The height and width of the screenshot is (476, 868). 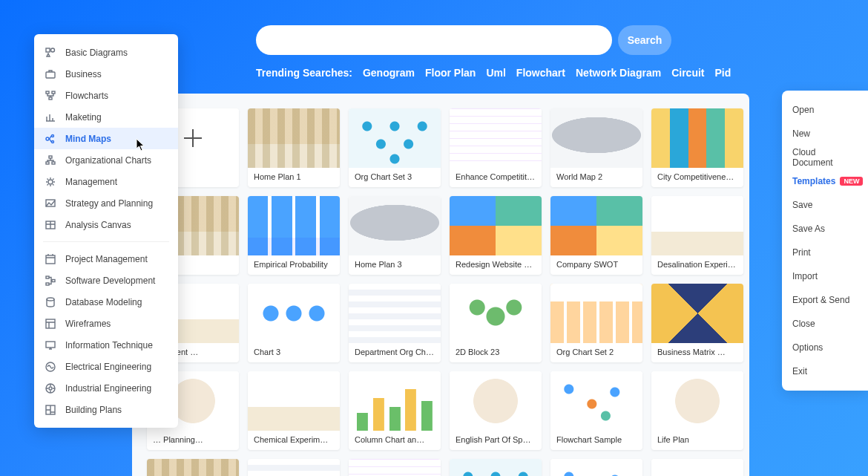 What do you see at coordinates (645, 40) in the screenshot?
I see `search-button: Search` at bounding box center [645, 40].